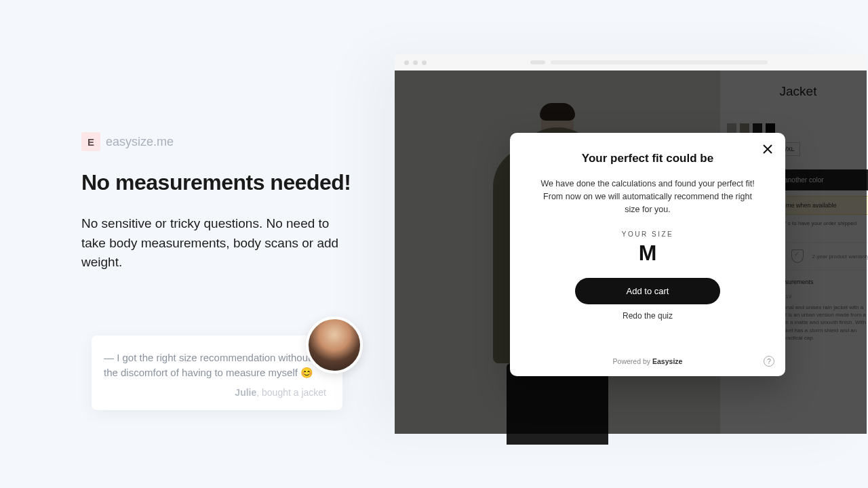 This screenshot has width=868, height=488. Describe the element at coordinates (648, 291) in the screenshot. I see `add-to-cart-button: Add to cart` at that location.